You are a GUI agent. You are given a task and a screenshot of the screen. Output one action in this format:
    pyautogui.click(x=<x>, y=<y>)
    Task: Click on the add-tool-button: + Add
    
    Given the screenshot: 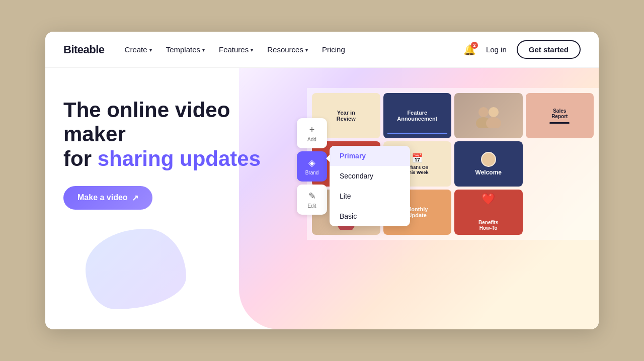 What is the action you would take?
    pyautogui.click(x=312, y=133)
    